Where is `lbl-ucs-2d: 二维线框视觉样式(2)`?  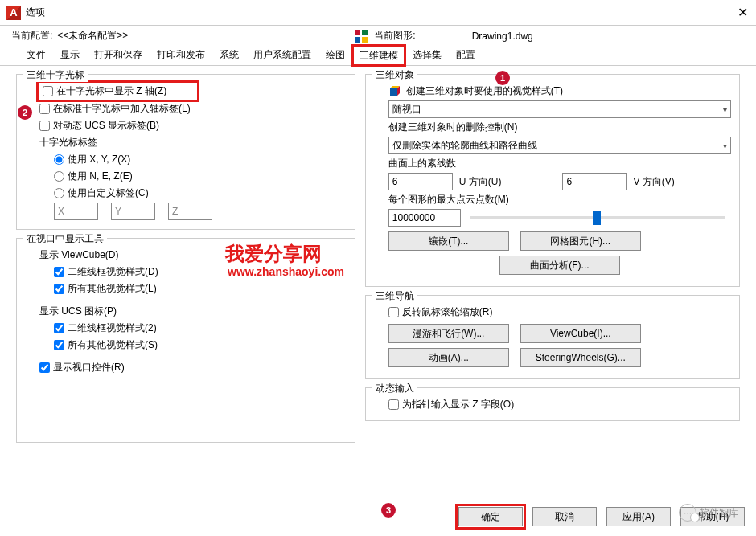 lbl-ucs-2d: 二维线框视觉样式(2) is located at coordinates (113, 328).